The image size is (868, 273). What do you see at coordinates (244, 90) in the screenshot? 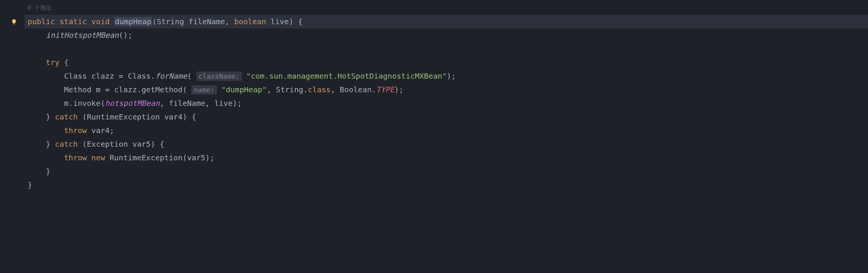
I see `string-literal: "dumpHeap"` at bounding box center [244, 90].